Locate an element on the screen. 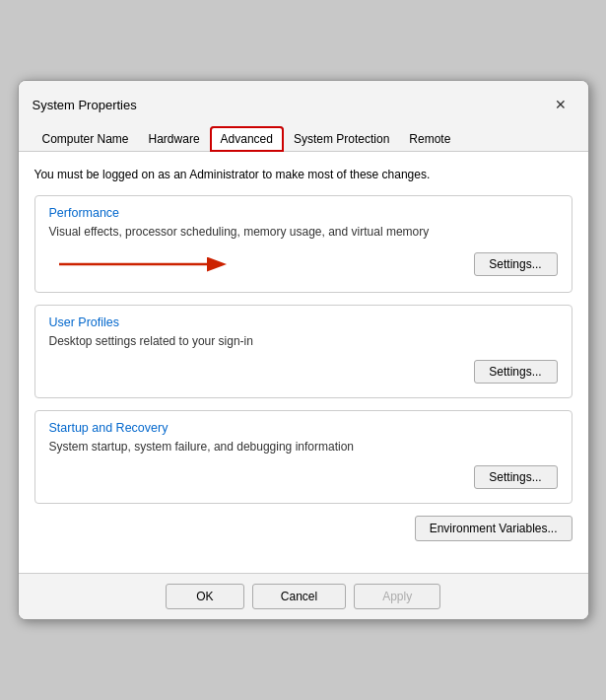  ok-button: OK is located at coordinates (205, 596).